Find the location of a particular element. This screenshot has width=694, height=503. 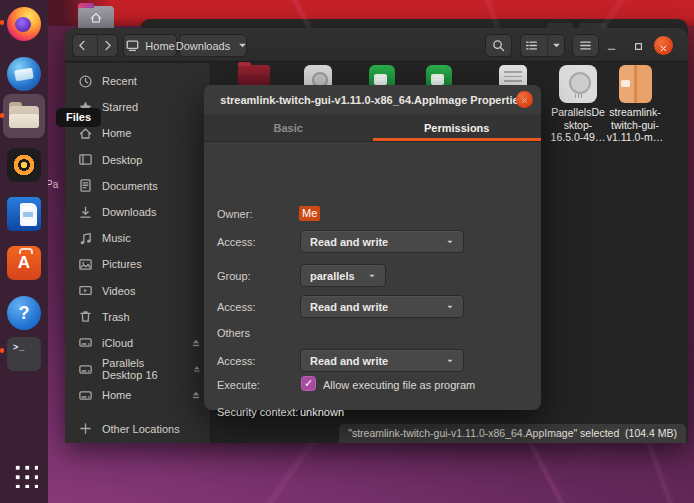

minimize-button is located at coordinates (612, 46).